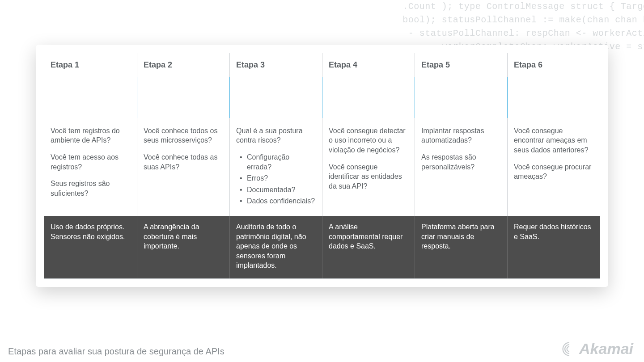 Image resolution: width=644 pixels, height=362 pixels. Describe the element at coordinates (276, 179) in the screenshot. I see `bullet-list: Configuração errada? Erros? Documentada?…` at that location.